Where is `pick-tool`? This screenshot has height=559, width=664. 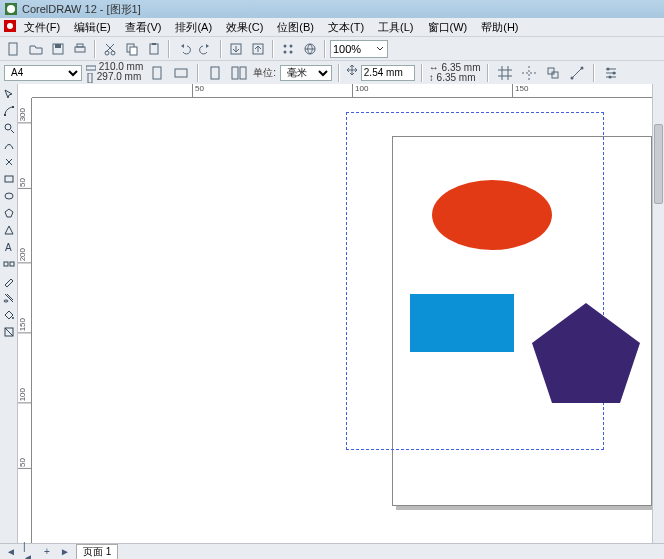 pick-tool is located at coordinates (9, 94).